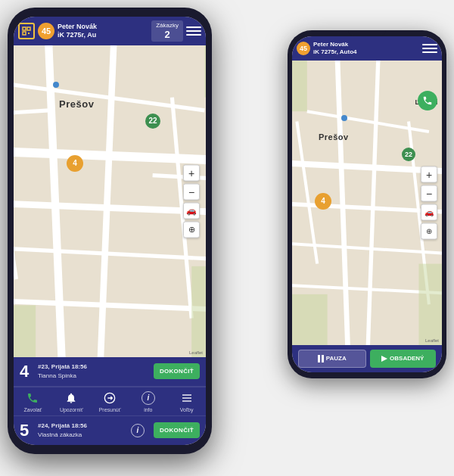 The image size is (454, 476). What do you see at coordinates (46, 31) in the screenshot?
I see `front-driver-badge: 45` at bounding box center [46, 31].